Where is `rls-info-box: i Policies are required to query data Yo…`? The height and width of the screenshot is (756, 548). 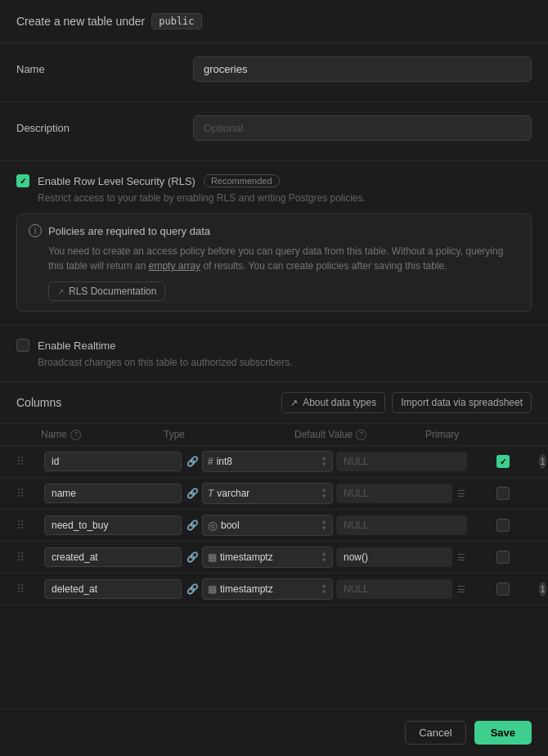
rls-info-box: i Policies are required to query data Yo… is located at coordinates (274, 263).